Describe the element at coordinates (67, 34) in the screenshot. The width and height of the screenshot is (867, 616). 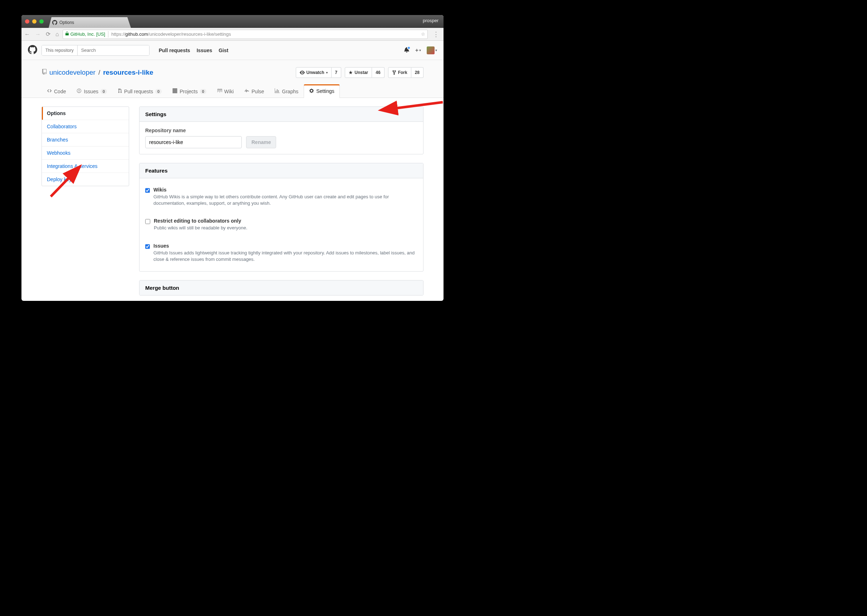
I see `lock-icon` at that location.